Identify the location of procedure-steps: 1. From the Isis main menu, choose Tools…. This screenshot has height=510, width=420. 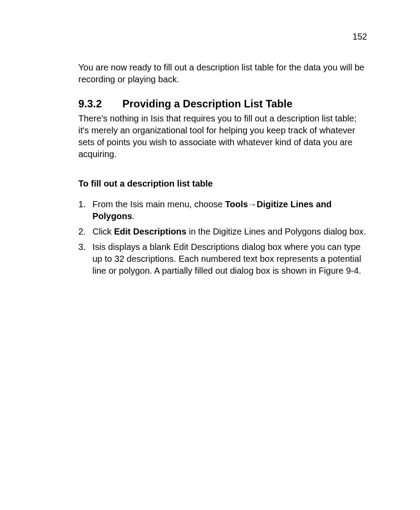
(223, 238).